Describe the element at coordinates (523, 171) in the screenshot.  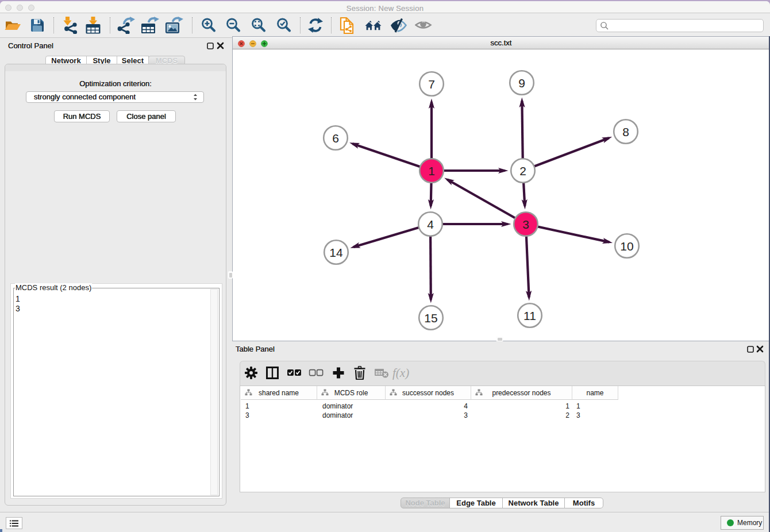
I see `svg-text: 2` at that location.